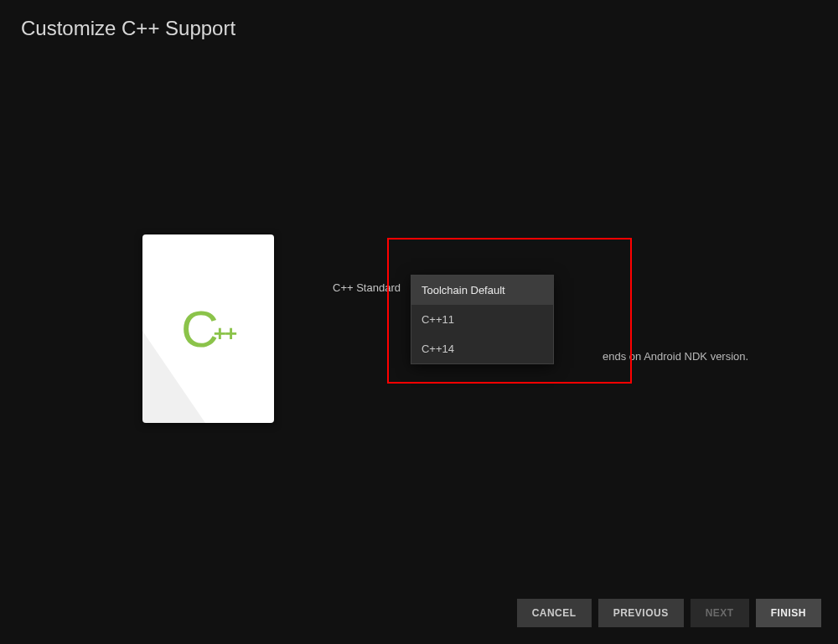 The width and height of the screenshot is (838, 644). I want to click on dropdown-option-cpp14: C++14, so click(483, 348).